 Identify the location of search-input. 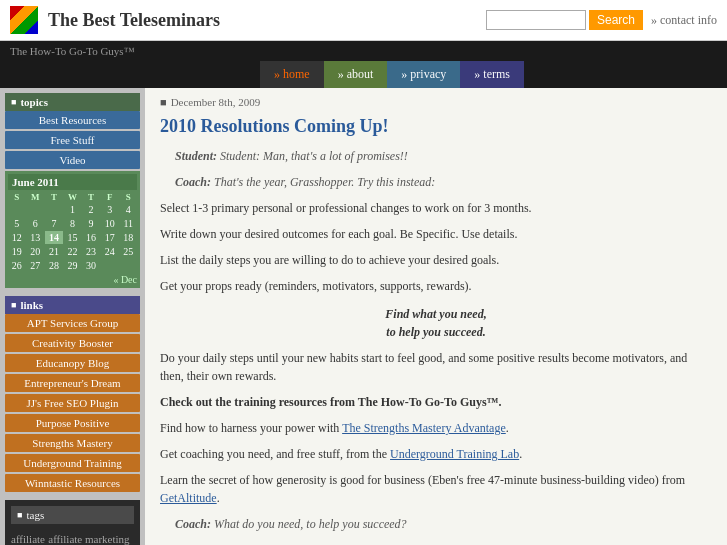
(536, 20).